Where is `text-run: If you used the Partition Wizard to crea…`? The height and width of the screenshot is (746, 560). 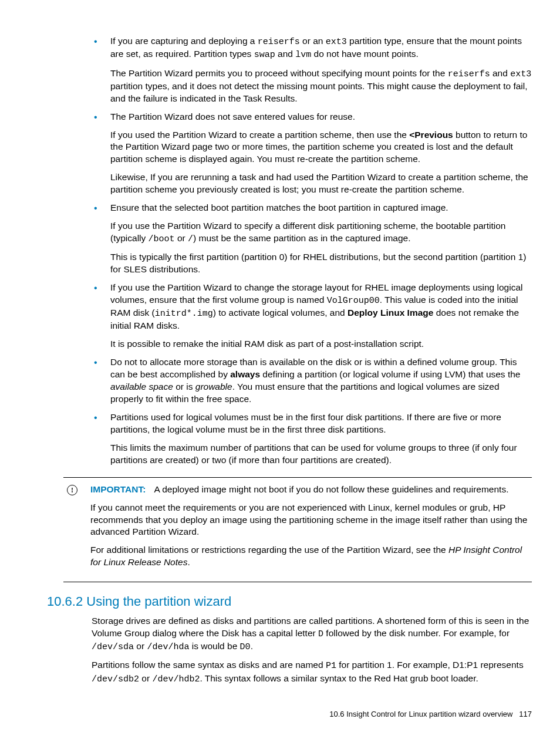
text-run: If you used the Partition Wizard to crea… is located at coordinates (259, 135).